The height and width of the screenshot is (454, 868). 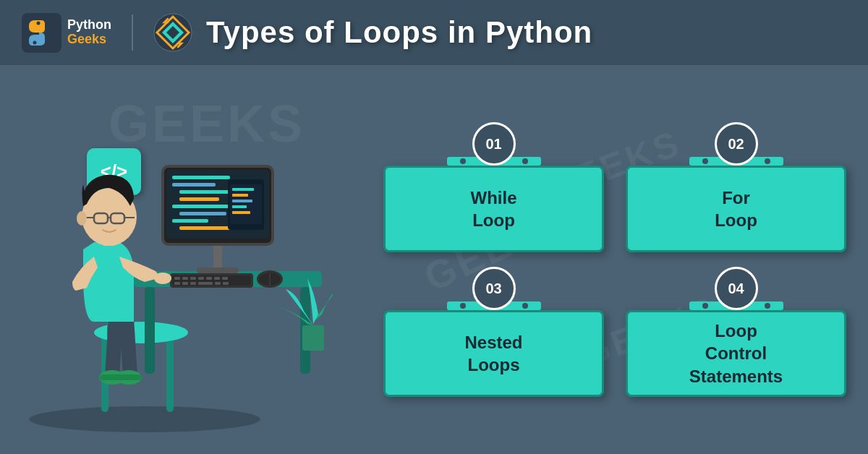 What do you see at coordinates (493, 354) in the screenshot?
I see `nested-loops-label: NestedLoops` at bounding box center [493, 354].